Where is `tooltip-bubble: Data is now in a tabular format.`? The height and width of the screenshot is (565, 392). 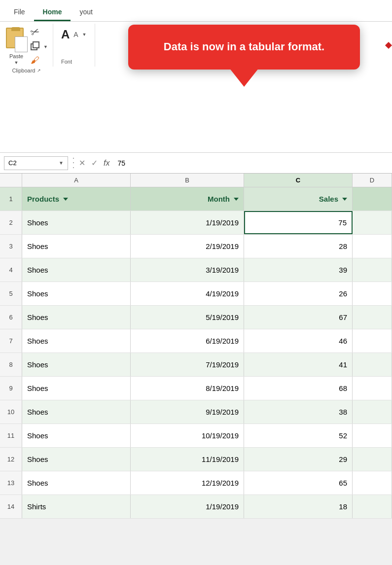 tooltip-bubble: Data is now in a tabular format. is located at coordinates (244, 47).